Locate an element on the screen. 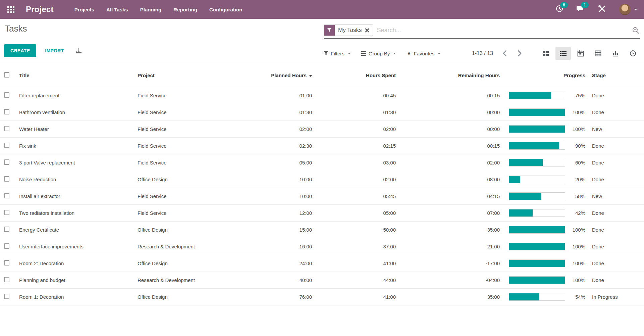  column-header-progress: Progress is located at coordinates (548, 76).